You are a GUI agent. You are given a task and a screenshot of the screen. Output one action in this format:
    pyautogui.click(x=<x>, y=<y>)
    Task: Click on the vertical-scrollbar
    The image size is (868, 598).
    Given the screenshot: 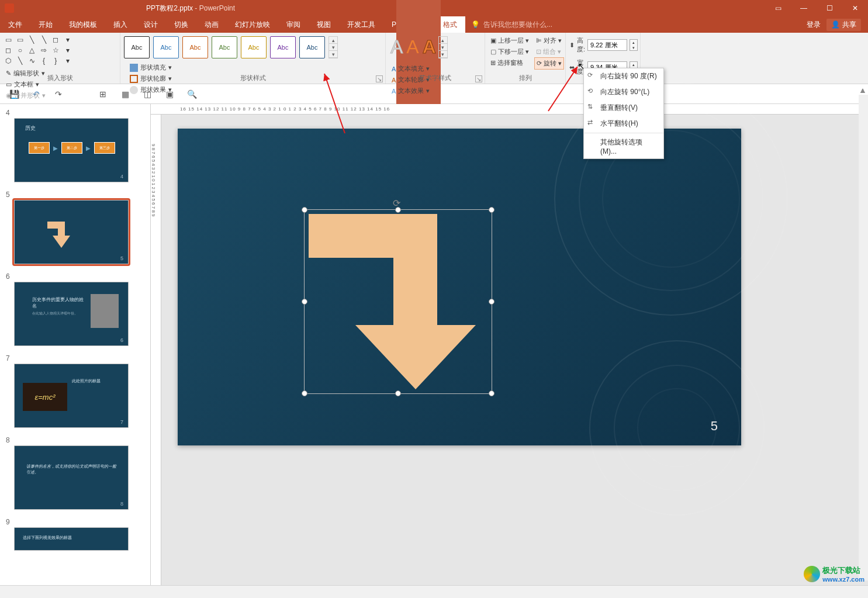 What is the action you would take?
    pyautogui.click(x=863, y=338)
    